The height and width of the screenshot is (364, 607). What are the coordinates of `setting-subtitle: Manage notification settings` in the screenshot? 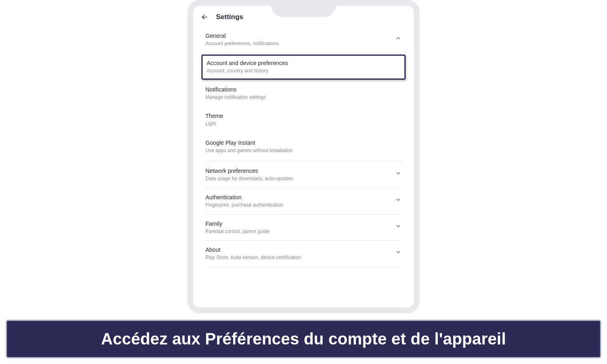 It's located at (304, 98).